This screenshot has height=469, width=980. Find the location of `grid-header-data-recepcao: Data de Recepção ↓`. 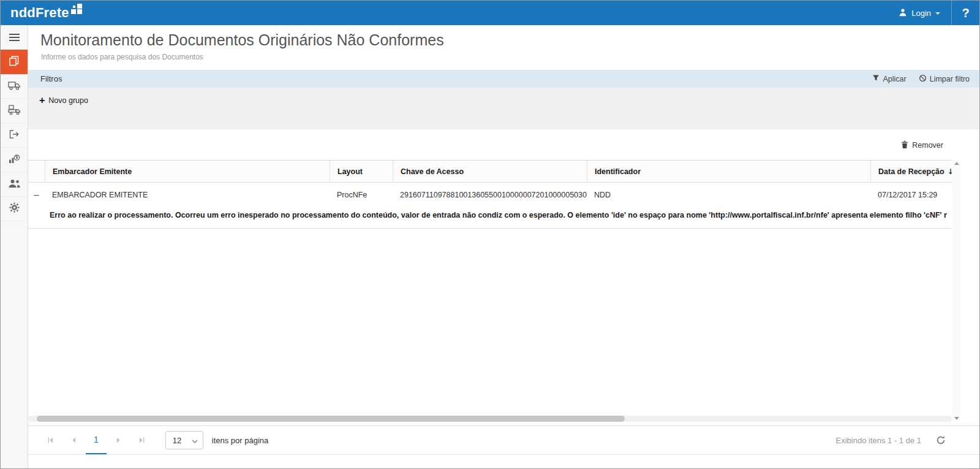

grid-header-data-recepcao: Data de Recepção ↓ is located at coordinates (911, 172).